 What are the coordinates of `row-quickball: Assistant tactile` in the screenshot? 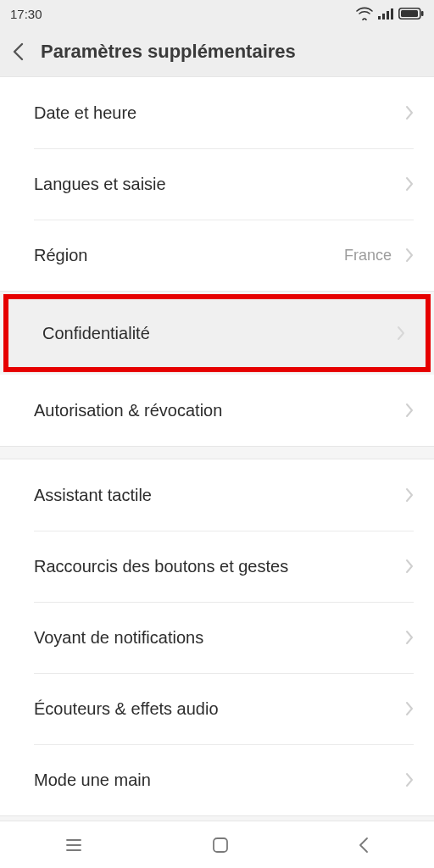 It's located at (217, 495).